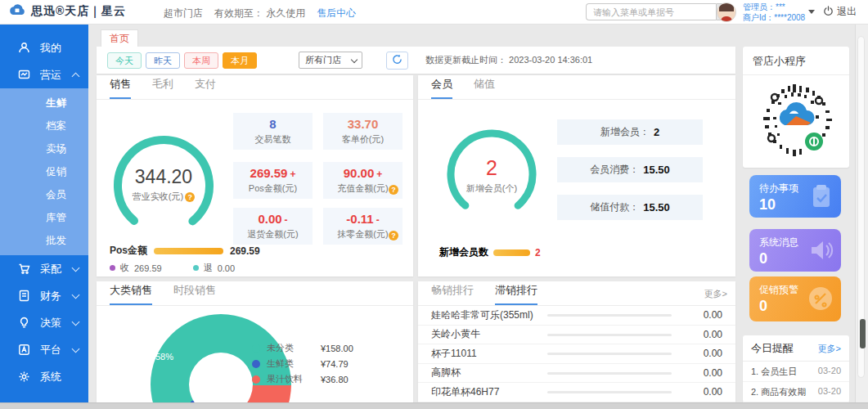 The height and width of the screenshot is (409, 868). Describe the element at coordinates (713, 315) in the screenshot. I see `rank-value: 0.00` at that location.